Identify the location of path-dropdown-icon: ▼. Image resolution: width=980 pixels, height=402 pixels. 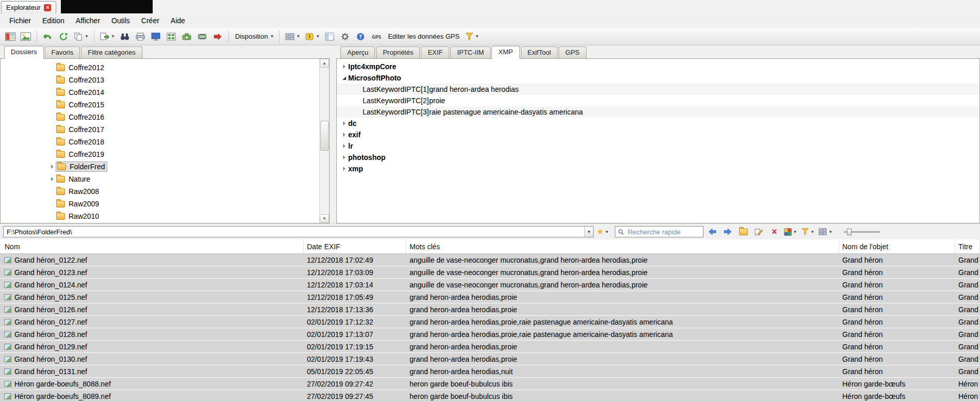
(589, 232).